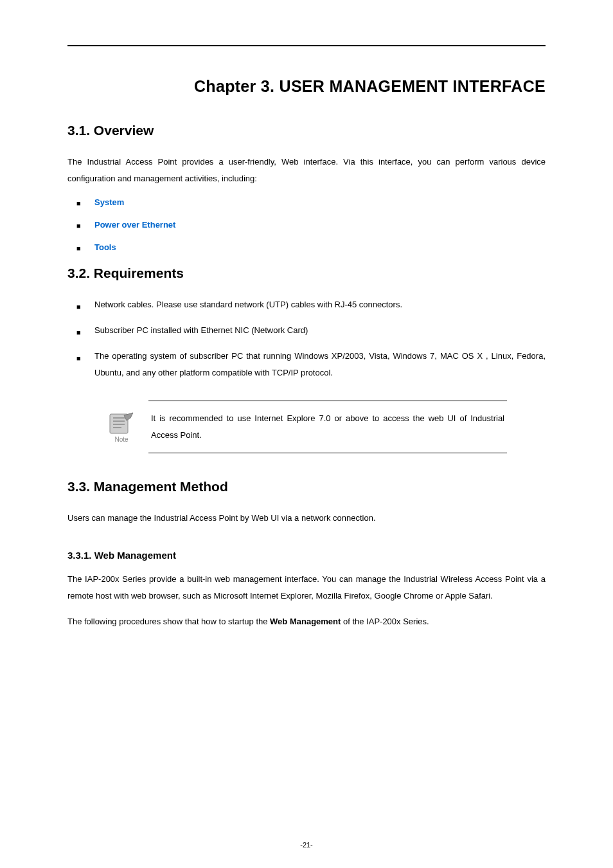 The height and width of the screenshot is (868, 613). I want to click on list-item: ■ Network cables. Please use standard ne…, so click(320, 305).